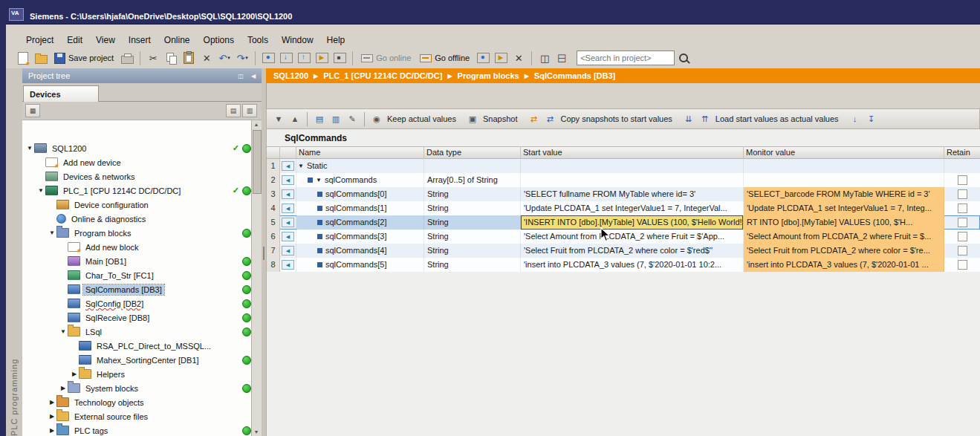 This screenshot has width=980, height=436. What do you see at coordinates (352, 119) in the screenshot?
I see `initialize-setpoints-icon: ✎` at bounding box center [352, 119].